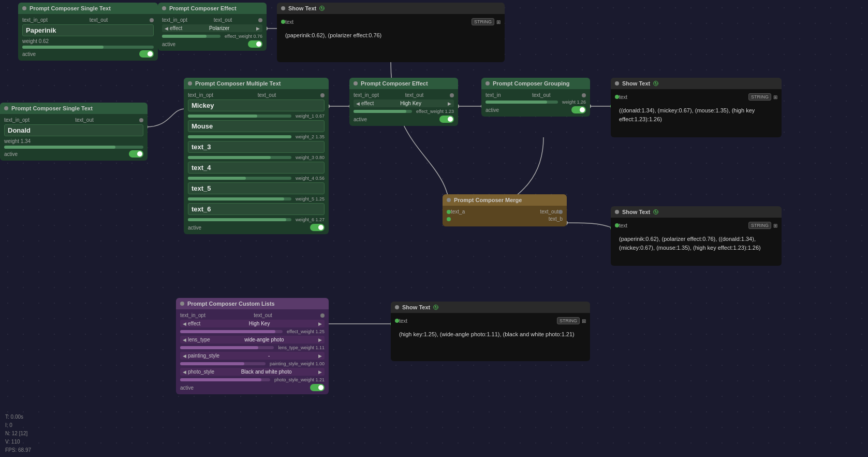  I want to click on port-out-pce1: text_out, so click(223, 20).